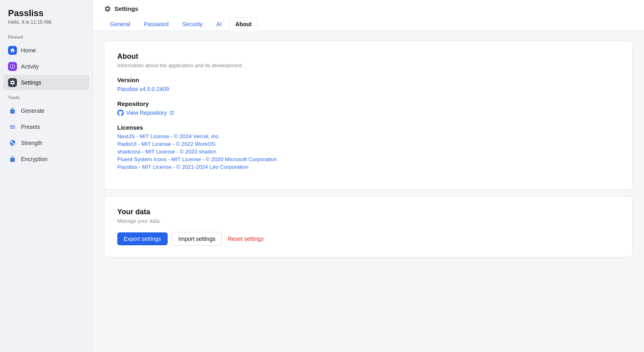 The image size is (644, 352). I want to click on settings-header: Settings General Password Security AI Ab…, so click(368, 15).